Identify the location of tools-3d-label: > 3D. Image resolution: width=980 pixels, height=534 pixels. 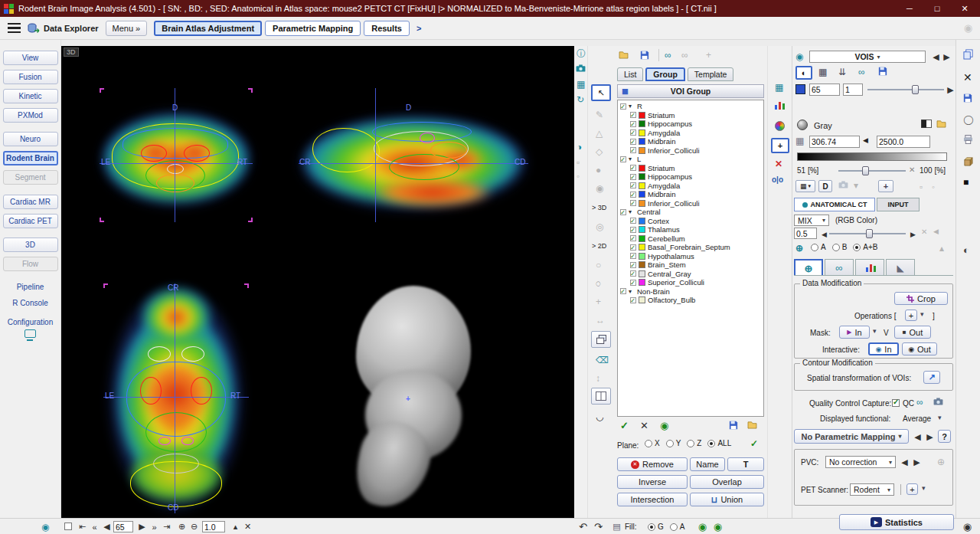
(599, 208).